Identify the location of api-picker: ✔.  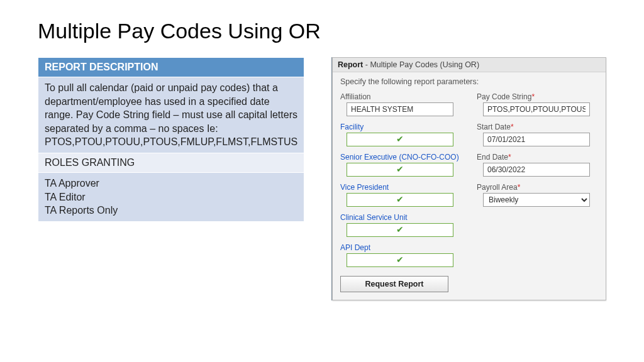
(400, 260).